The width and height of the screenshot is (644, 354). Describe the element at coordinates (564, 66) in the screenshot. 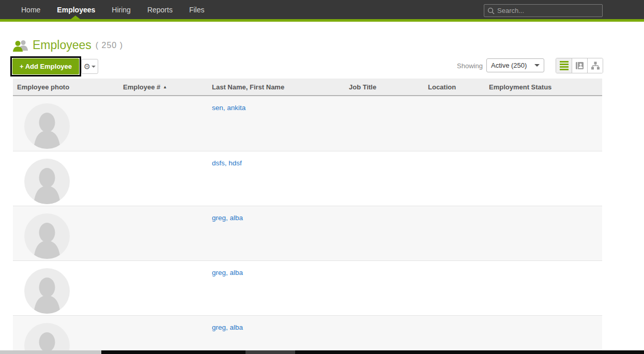

I see `list-view-button` at that location.